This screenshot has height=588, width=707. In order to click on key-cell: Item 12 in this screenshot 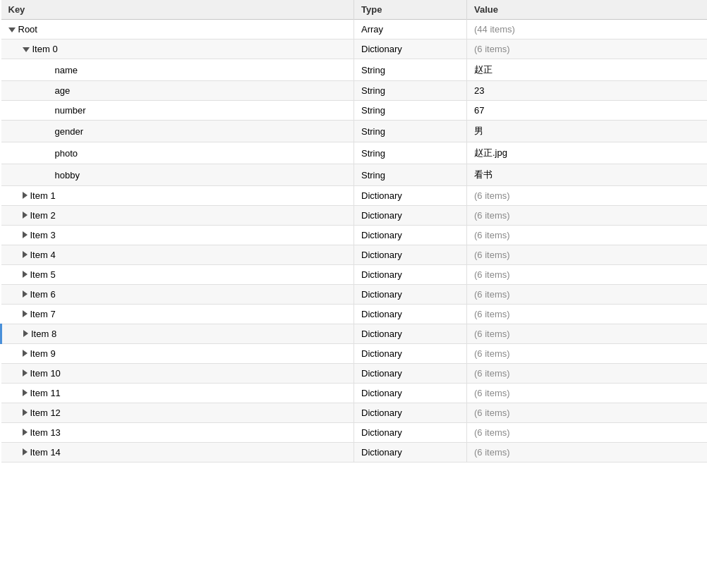, I will do `click(178, 413)`.